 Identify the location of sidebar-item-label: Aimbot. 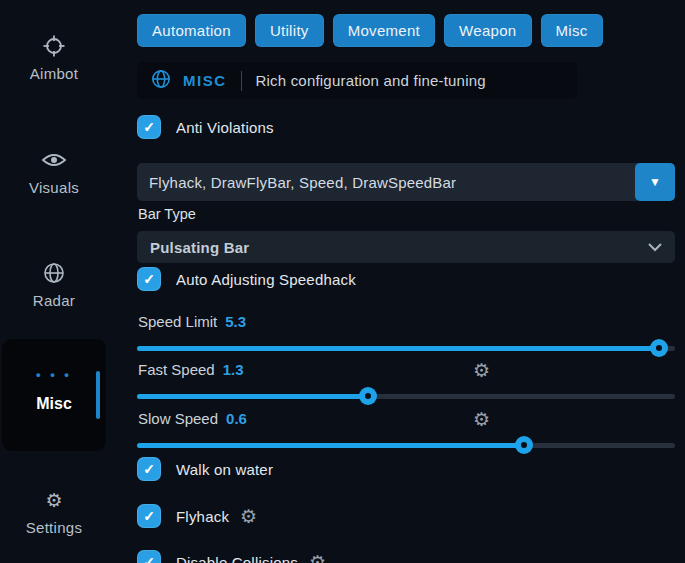
(54, 74).